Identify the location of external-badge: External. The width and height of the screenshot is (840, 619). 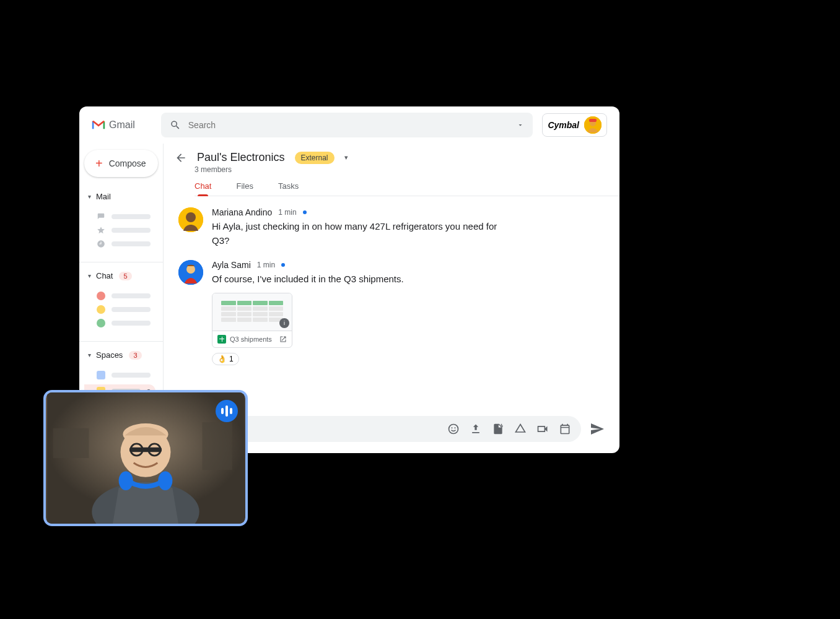
(315, 158).